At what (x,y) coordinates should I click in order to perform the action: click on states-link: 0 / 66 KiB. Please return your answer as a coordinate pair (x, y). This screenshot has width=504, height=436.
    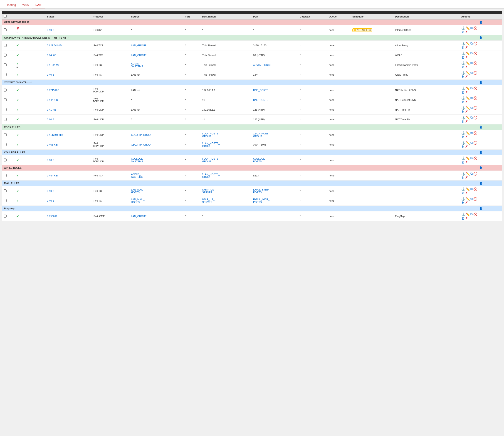
    Looking at the image, I should click on (53, 145).